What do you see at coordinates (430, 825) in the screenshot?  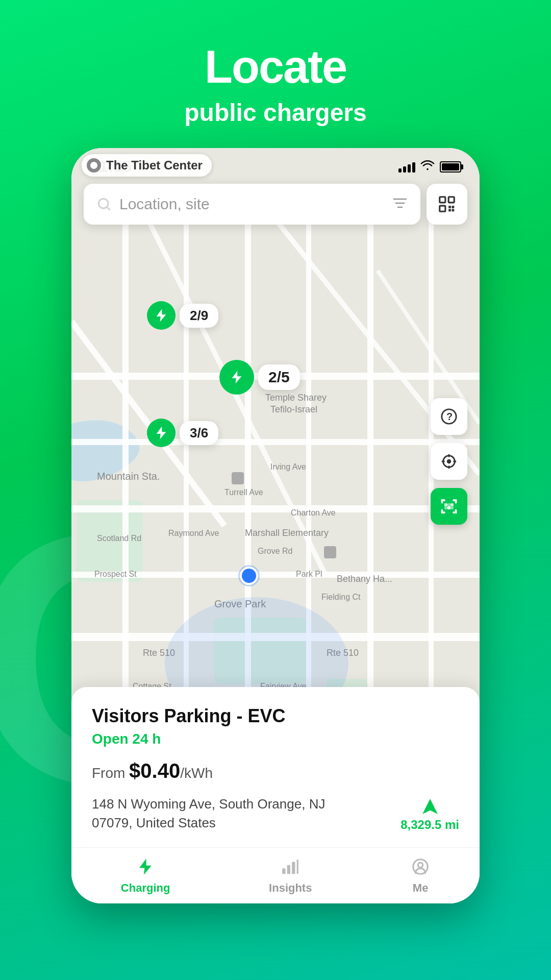 I see `distance-value: 8,329.5 mi` at bounding box center [430, 825].